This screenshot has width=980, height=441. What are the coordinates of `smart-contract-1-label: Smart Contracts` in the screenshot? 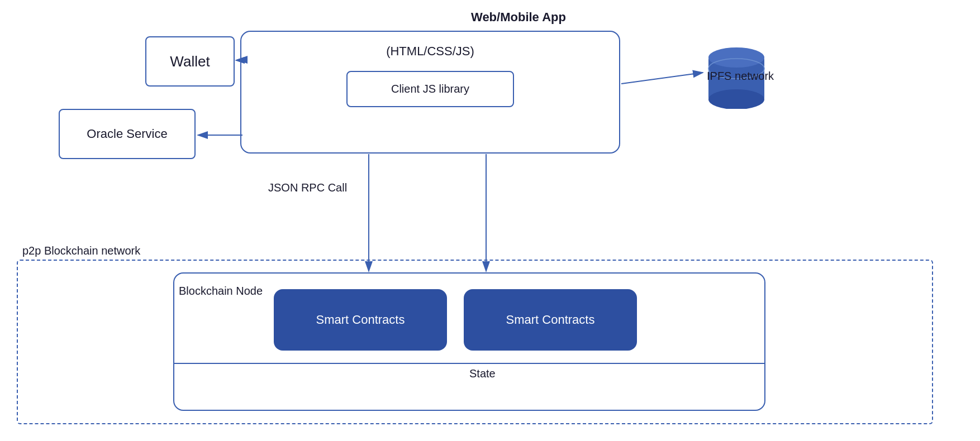 It's located at (361, 320).